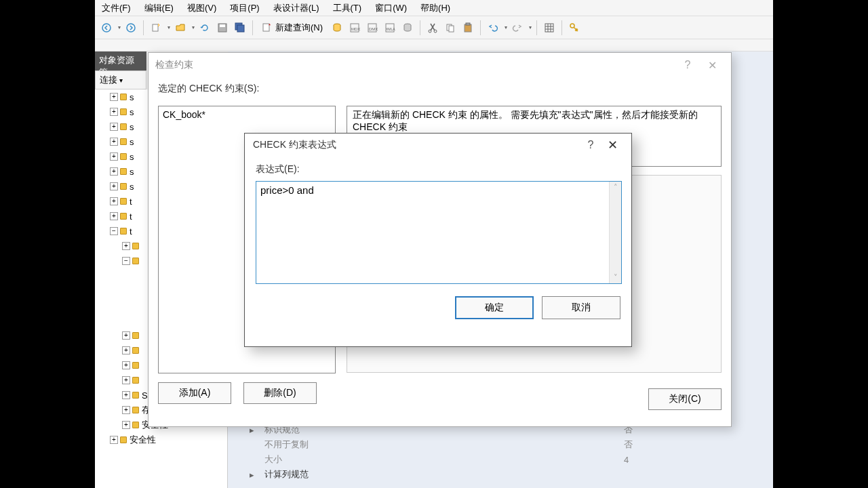 Image resolution: width=868 pixels, height=488 pixels. What do you see at coordinates (390, 28) in the screenshot?
I see `xmla-icon: XMLA` at bounding box center [390, 28].